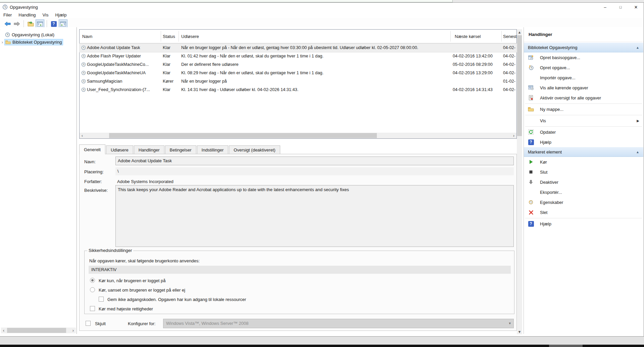 The width and height of the screenshot is (644, 347). I want to click on maximize-button: □, so click(621, 7).